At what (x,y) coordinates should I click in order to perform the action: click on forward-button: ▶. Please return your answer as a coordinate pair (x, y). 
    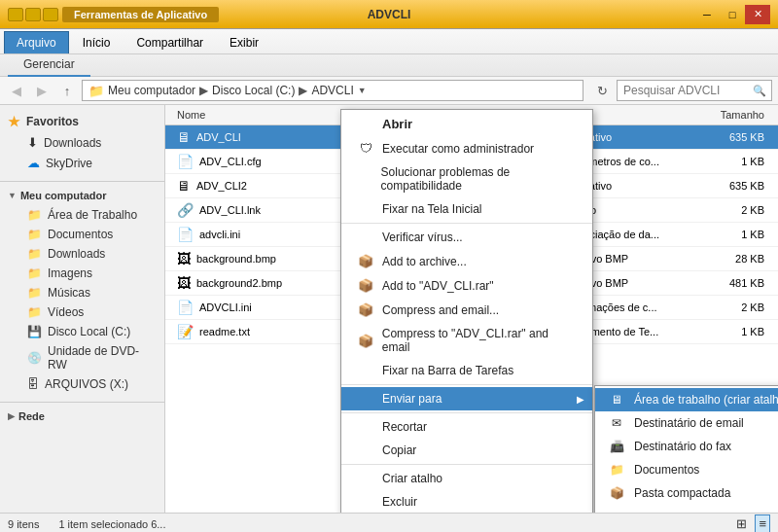
    Looking at the image, I should click on (42, 90).